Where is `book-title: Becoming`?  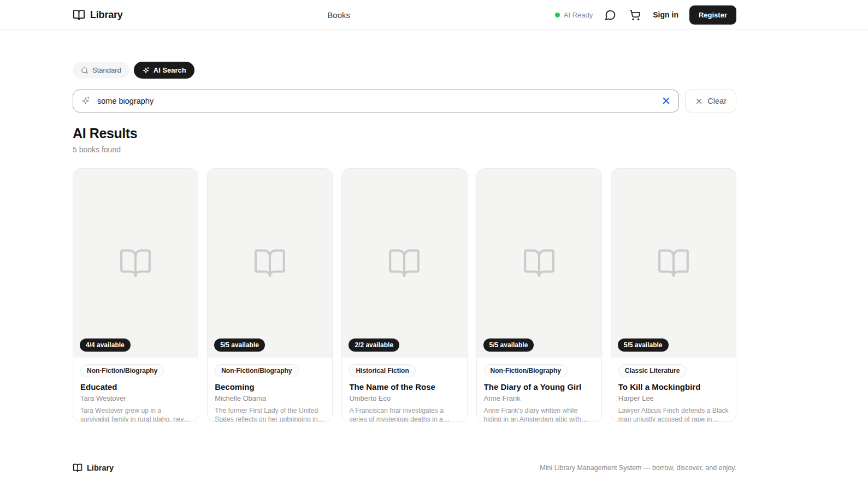 book-title: Becoming is located at coordinates (270, 387).